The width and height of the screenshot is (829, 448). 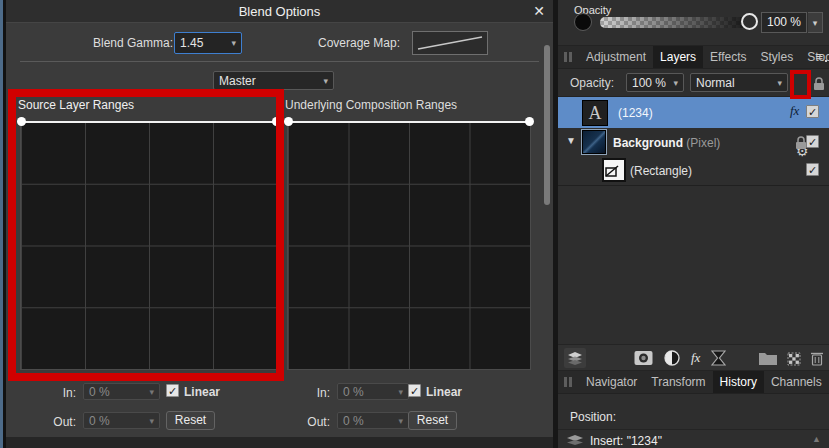 What do you see at coordinates (738, 382) in the screenshot?
I see `tab-history: History` at bounding box center [738, 382].